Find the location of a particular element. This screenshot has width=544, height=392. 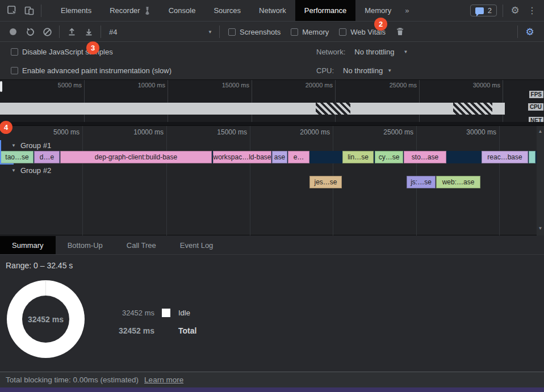

status-bar: Total blocking time: 0.00ms (estimated) … is located at coordinates (272, 380).